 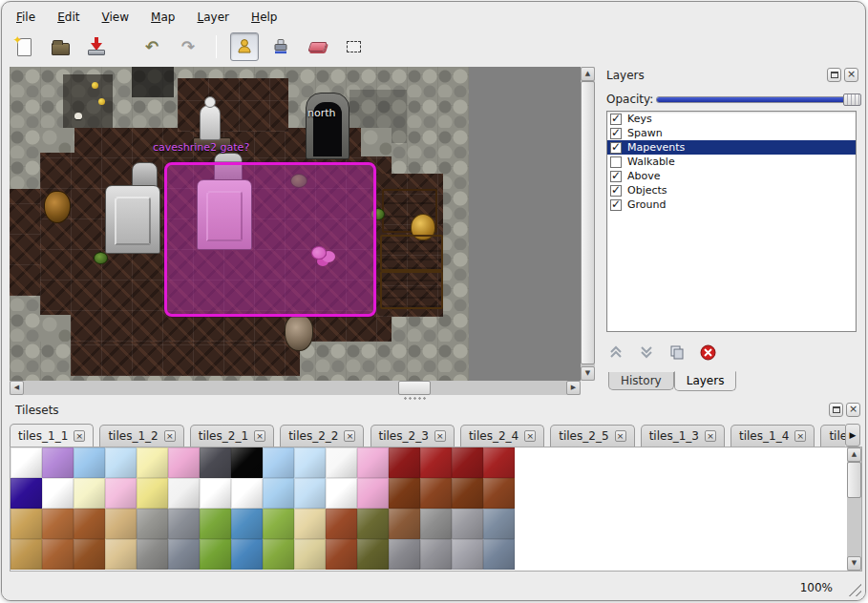 What do you see at coordinates (353, 47) in the screenshot?
I see `select-tool-button` at bounding box center [353, 47].